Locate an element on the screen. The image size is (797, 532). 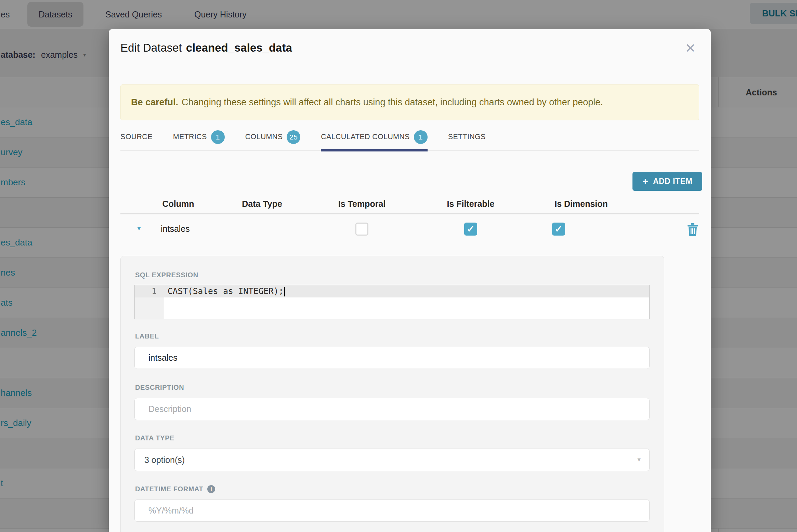
datetime-format-field-label: DATETIME FORMAT i is located at coordinates (175, 489).